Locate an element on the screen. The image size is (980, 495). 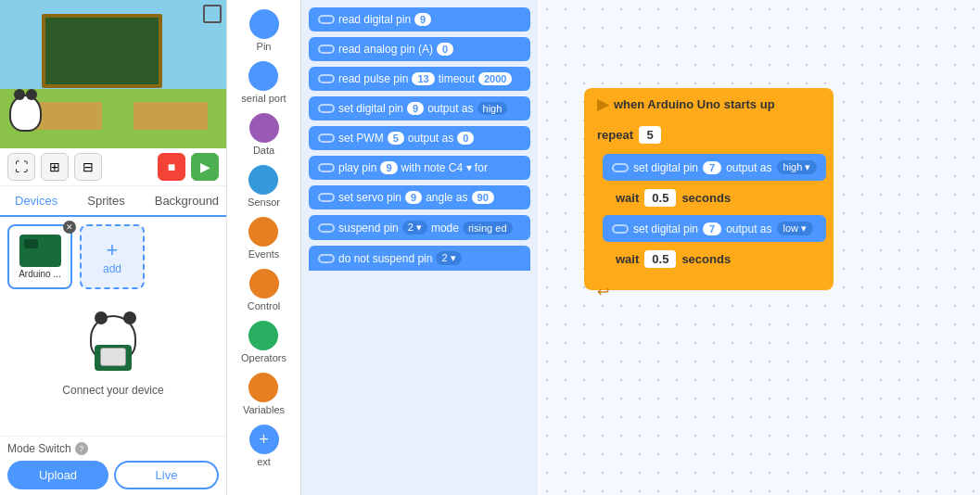
script-block-2: set digital pin 7 output as low ▾ is located at coordinates (714, 228).